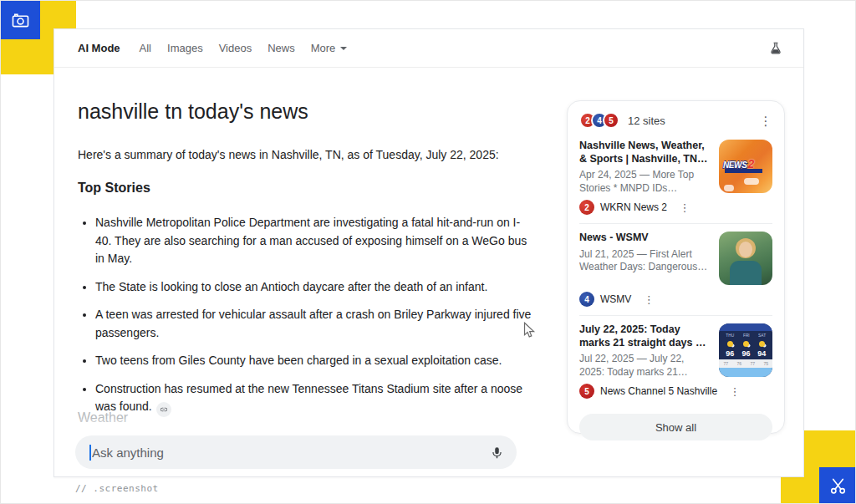 The height and width of the screenshot is (504, 856). I want to click on source-name: News Channel 5 Nashville, so click(659, 391).